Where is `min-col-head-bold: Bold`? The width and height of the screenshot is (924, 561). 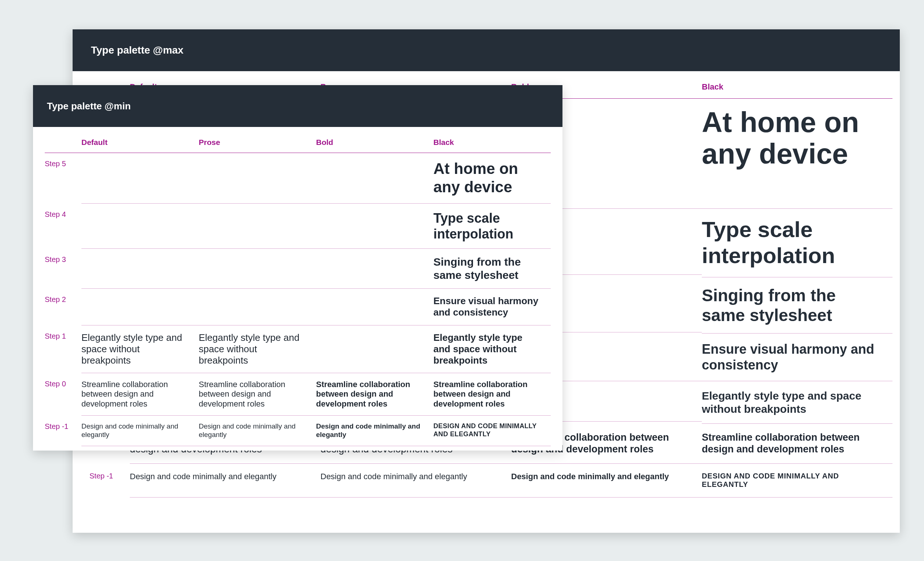
min-col-head-bold: Bold is located at coordinates (375, 140).